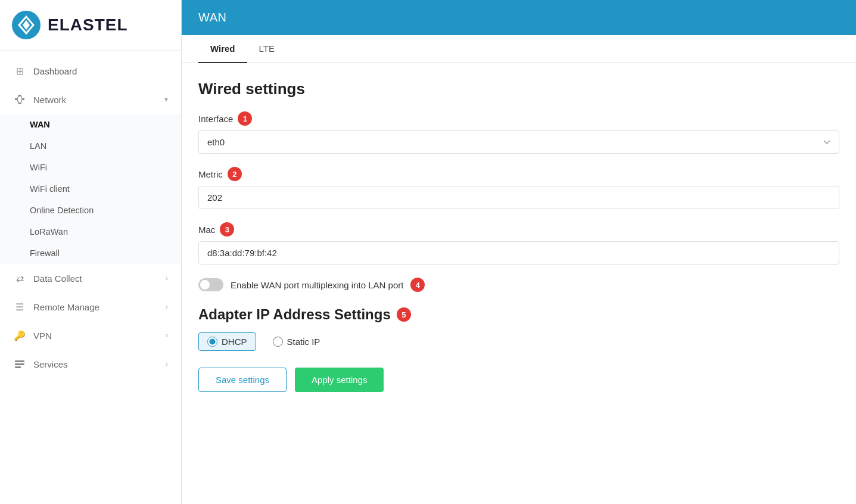 Image resolution: width=856 pixels, height=504 pixels. What do you see at coordinates (91, 25) in the screenshot?
I see `logo-area: ELASTEL` at bounding box center [91, 25].